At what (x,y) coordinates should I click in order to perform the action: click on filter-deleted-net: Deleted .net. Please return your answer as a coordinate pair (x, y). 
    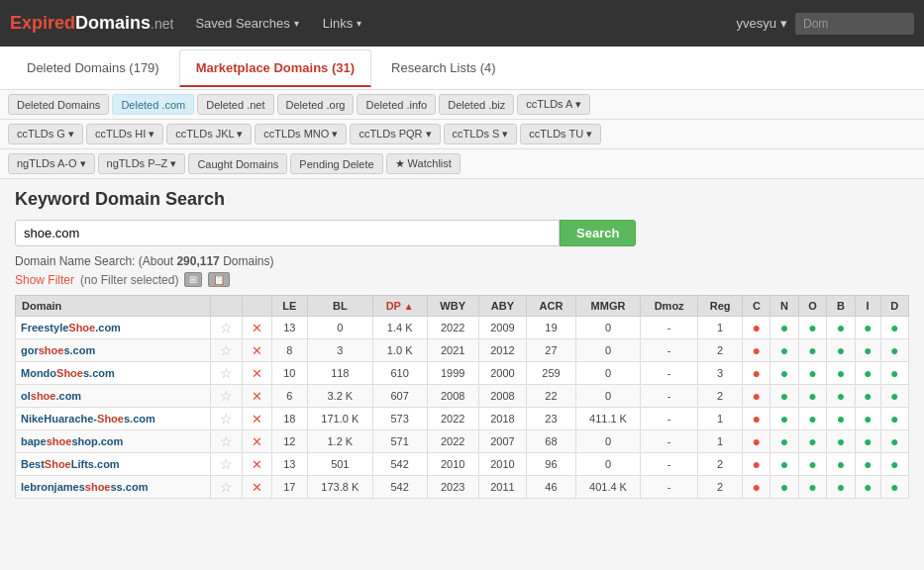
    Looking at the image, I should click on (236, 105).